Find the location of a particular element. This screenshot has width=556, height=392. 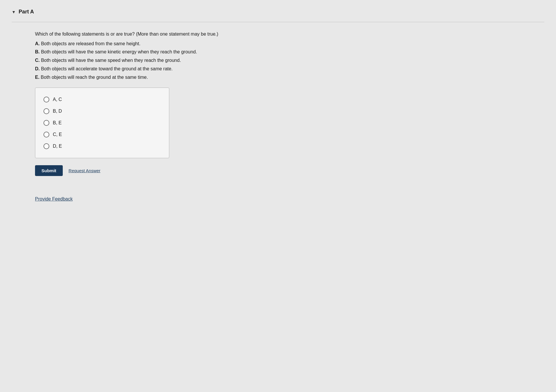

chevron-down-icon: ▼ is located at coordinates (14, 12).